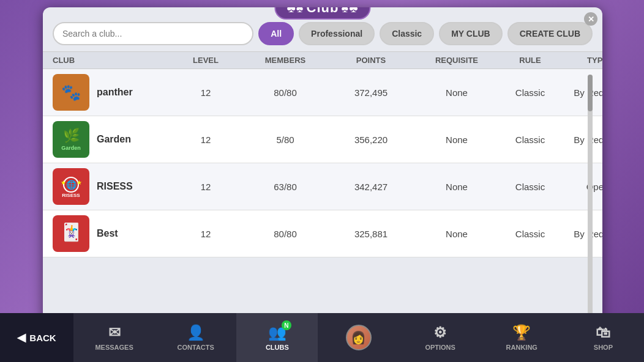 The width and height of the screenshot is (644, 362). I want to click on filter-myclub-button: MY CLUB, so click(471, 34).